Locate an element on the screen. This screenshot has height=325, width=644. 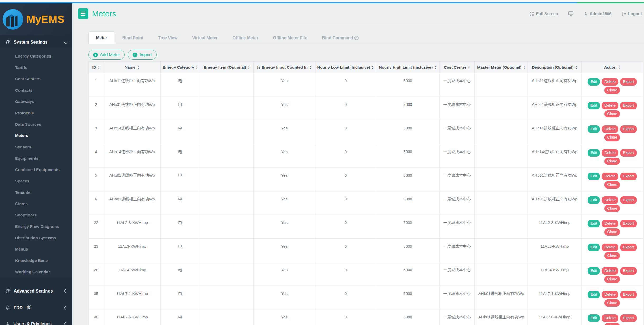
column-header-description-optional: Description (Optional)▲▼ is located at coordinates (555, 67).